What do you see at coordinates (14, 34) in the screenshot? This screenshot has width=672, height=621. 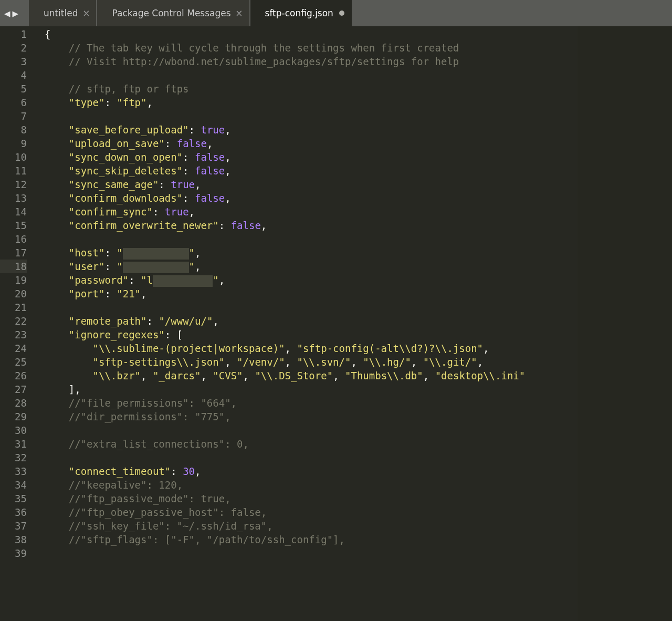 I see `line-number: 1` at bounding box center [14, 34].